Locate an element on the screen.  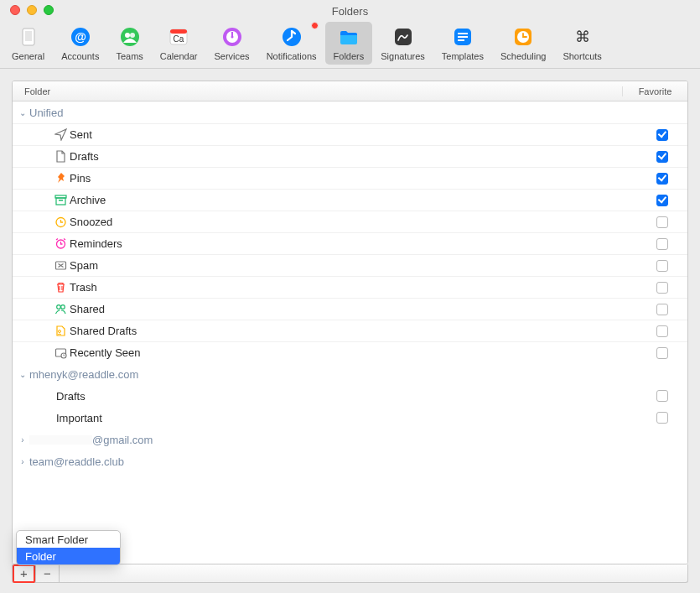
tab-accounts: @ Accounts is located at coordinates (80, 44).